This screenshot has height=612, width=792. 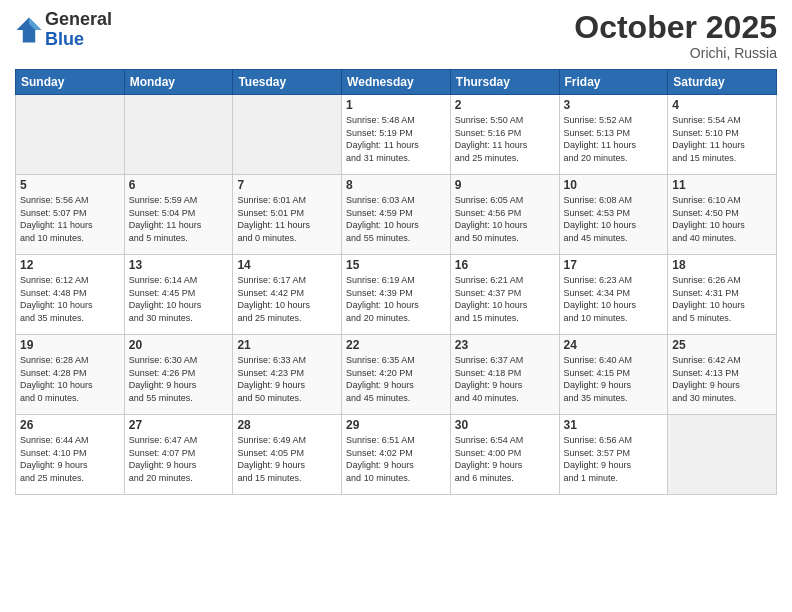 I want to click on day-info: Sunrise: 6:01 AM Sunset: 5:01 PM Dayligh…, so click(x=287, y=219).